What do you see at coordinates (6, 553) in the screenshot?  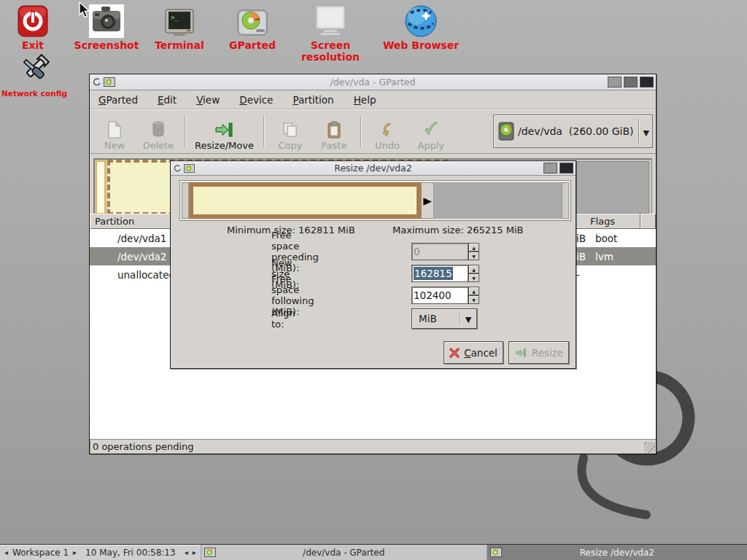 I see `workspace-prev-icon: ◂` at bounding box center [6, 553].